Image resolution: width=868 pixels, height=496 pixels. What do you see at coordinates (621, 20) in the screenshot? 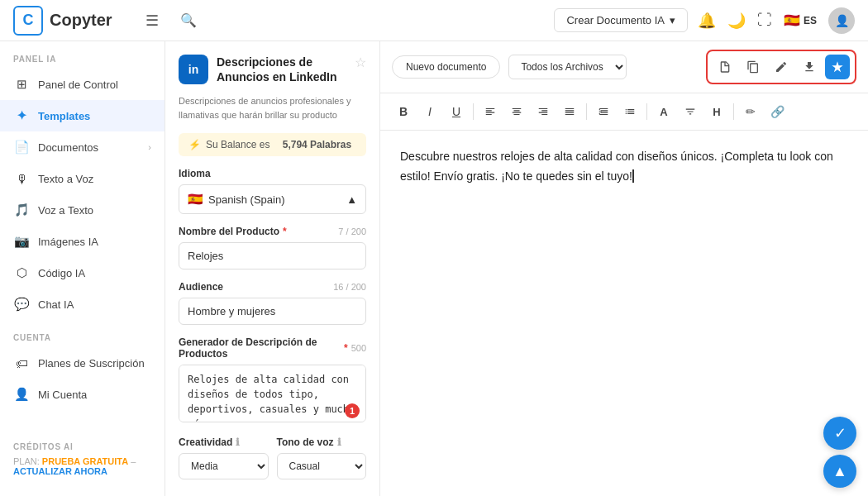
I see `create-document-button: Crear Documento IA ▾` at bounding box center [621, 20].